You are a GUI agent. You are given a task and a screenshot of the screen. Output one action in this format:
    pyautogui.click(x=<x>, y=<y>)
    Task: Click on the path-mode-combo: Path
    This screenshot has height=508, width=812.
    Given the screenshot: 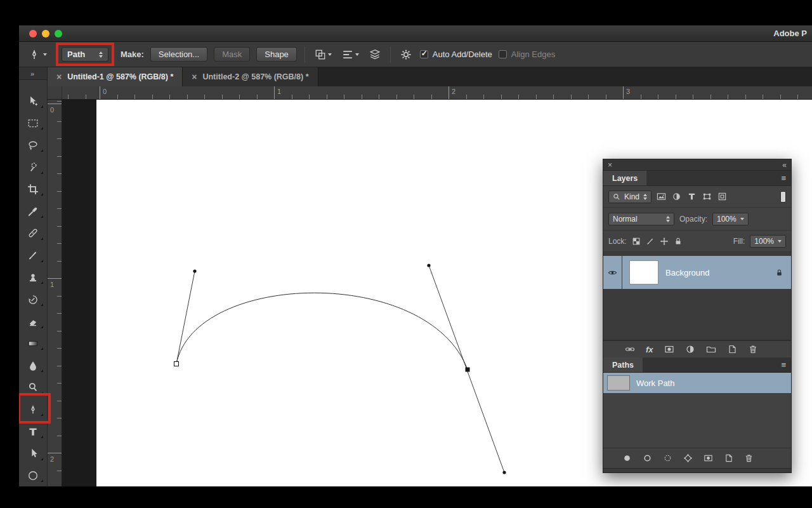 What is the action you would take?
    pyautogui.click(x=85, y=55)
    